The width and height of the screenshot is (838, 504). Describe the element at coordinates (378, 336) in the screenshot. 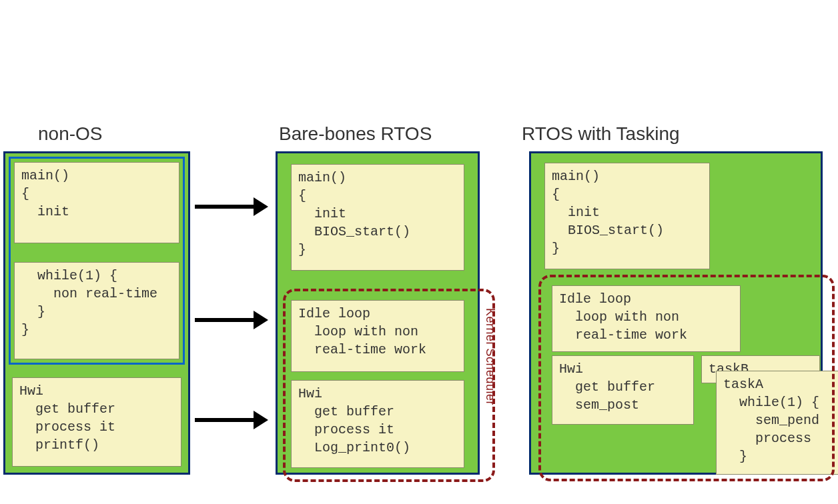

I see `code-bare-idle: Idle loop loop with non real-time work` at that location.